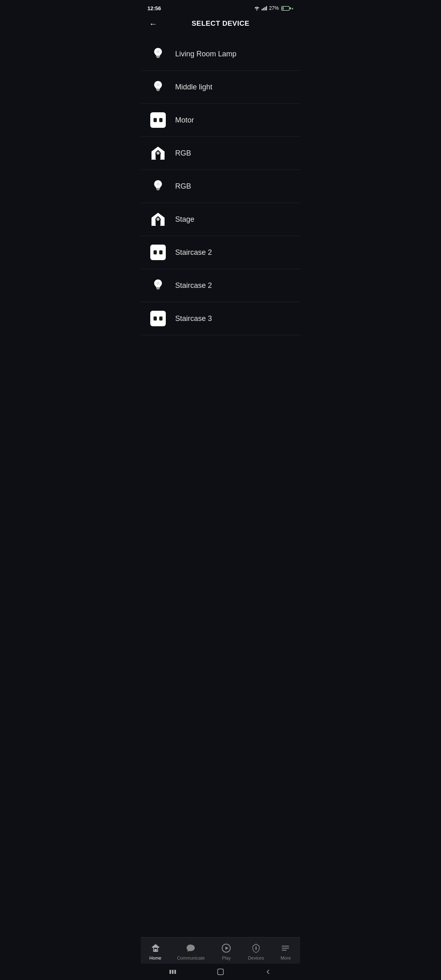 The height and width of the screenshot is (980, 441). What do you see at coordinates (154, 8) in the screenshot?
I see `status-time: 12:56` at bounding box center [154, 8].